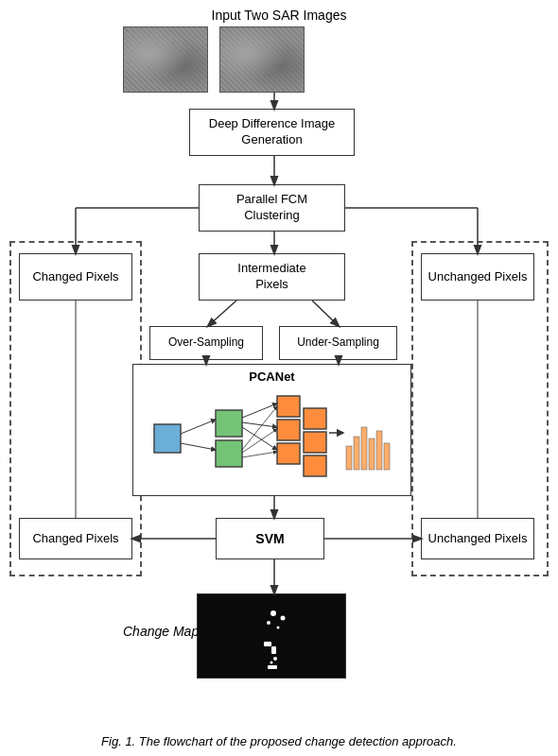  Describe the element at coordinates (478, 277) in the screenshot. I see `unchanged-pixels-top: Unchanged Pixels` at that location.